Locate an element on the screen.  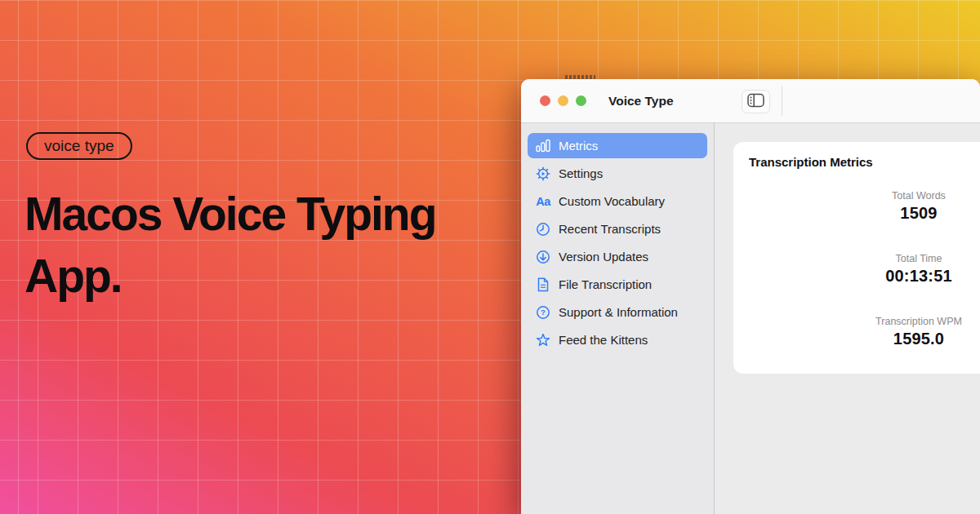
metric-label: Transcription WPM is located at coordinates (915, 321).